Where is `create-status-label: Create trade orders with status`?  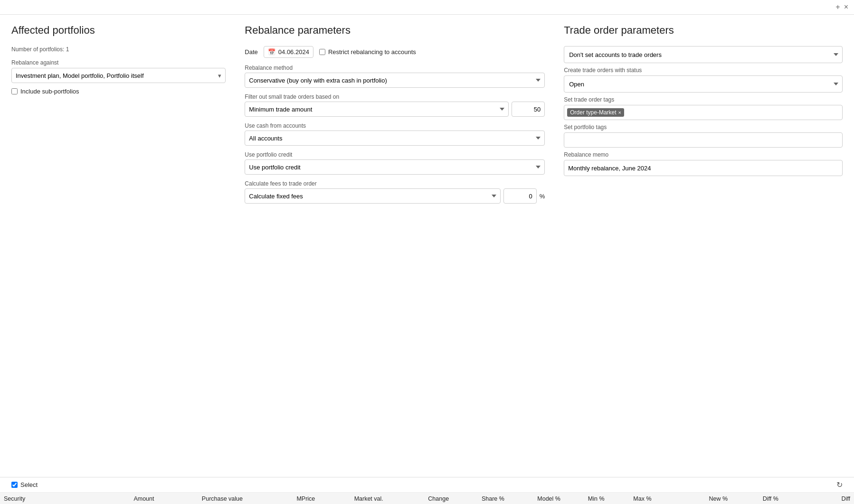 create-status-label: Create trade orders with status is located at coordinates (703, 70).